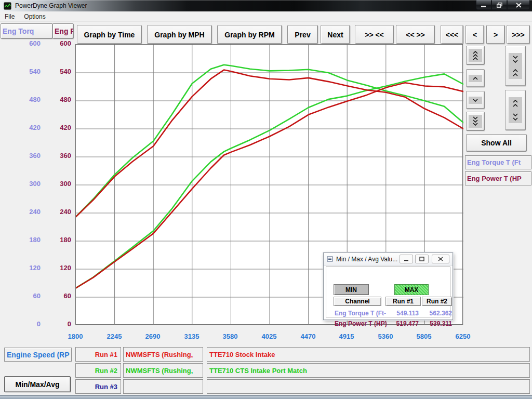 This screenshot has width=532, height=399. Describe the element at coordinates (518, 5) in the screenshot. I see `close-button` at that location.